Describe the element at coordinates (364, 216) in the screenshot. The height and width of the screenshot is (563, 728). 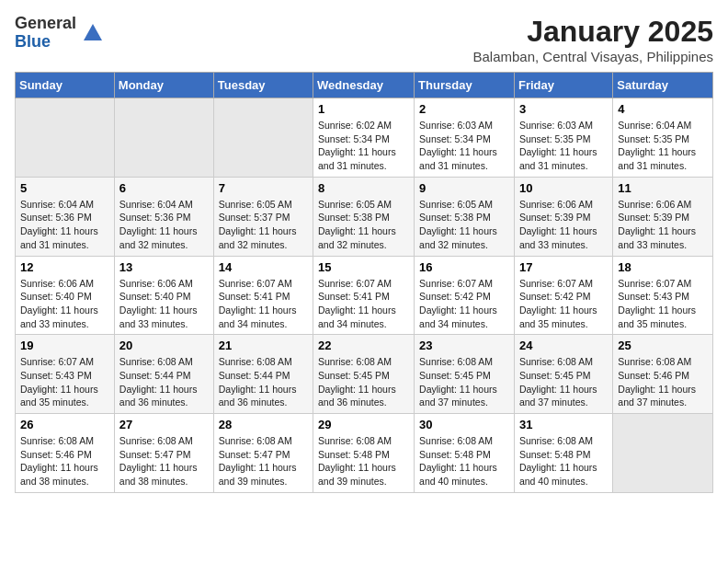
I see `day-cell: 8Sunrise: 6:05 AMSunset: 5:38 PMDaylight…` at that location.